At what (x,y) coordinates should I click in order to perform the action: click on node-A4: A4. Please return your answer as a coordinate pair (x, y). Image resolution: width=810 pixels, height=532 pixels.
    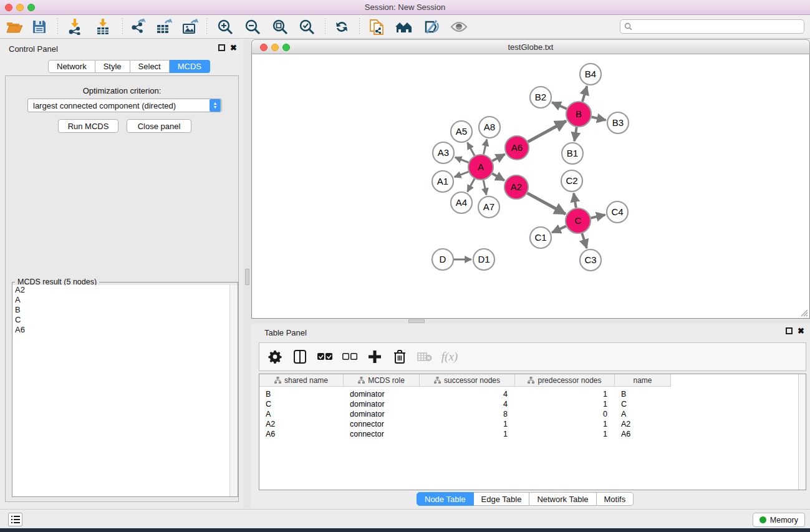
    Looking at the image, I should click on (461, 203).